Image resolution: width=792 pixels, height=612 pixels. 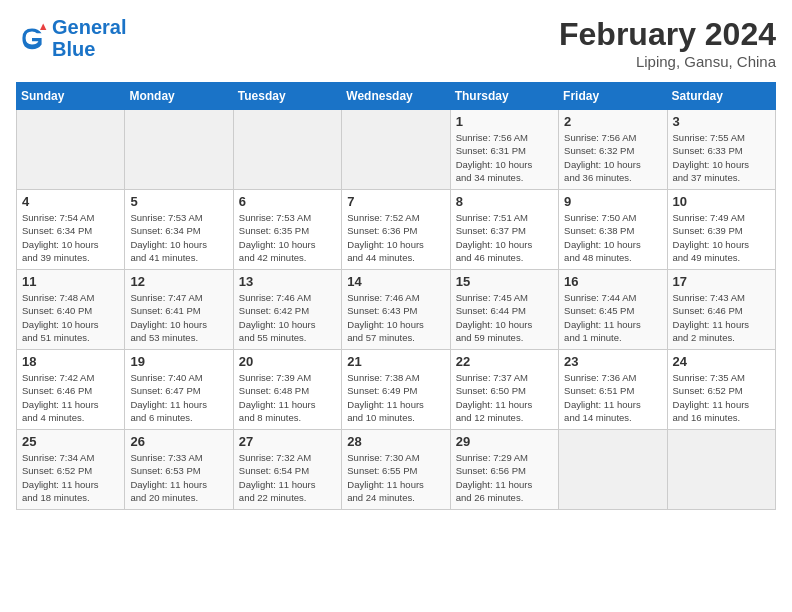 What do you see at coordinates (89, 49) in the screenshot?
I see `logo-blue: Blue` at bounding box center [89, 49].